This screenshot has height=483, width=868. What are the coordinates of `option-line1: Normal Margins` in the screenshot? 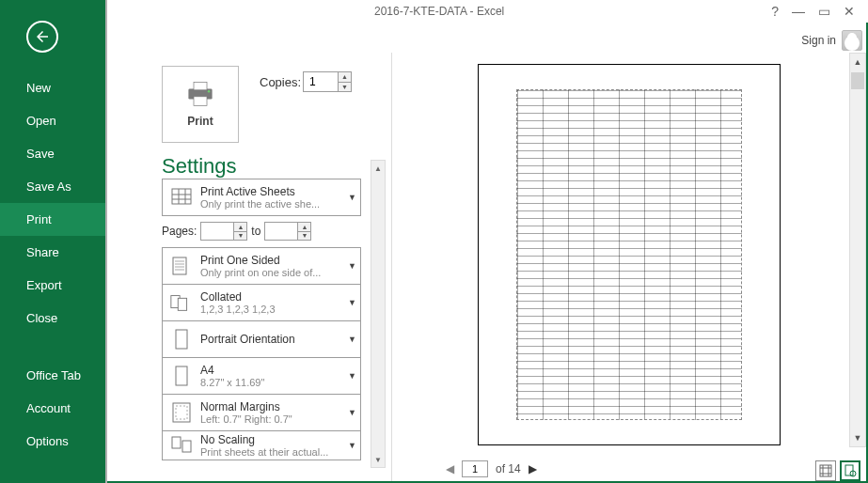 It's located at (272, 407).